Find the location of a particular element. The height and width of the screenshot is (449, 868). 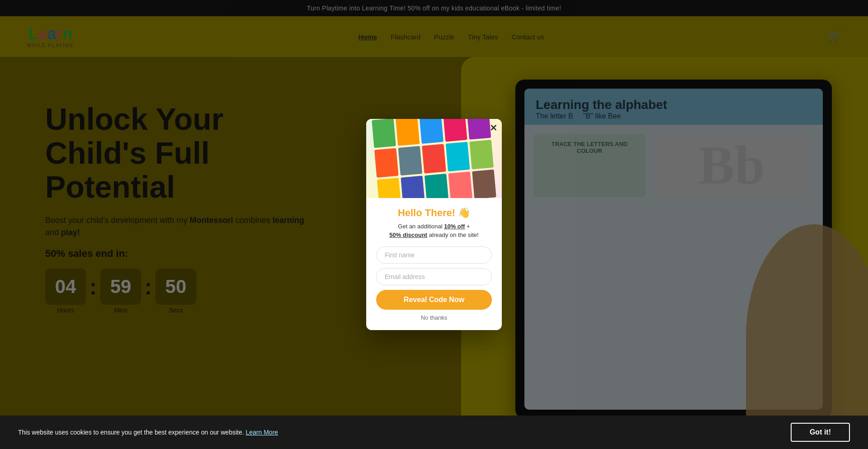

subtitle-start: Get an additional is located at coordinates (421, 226).